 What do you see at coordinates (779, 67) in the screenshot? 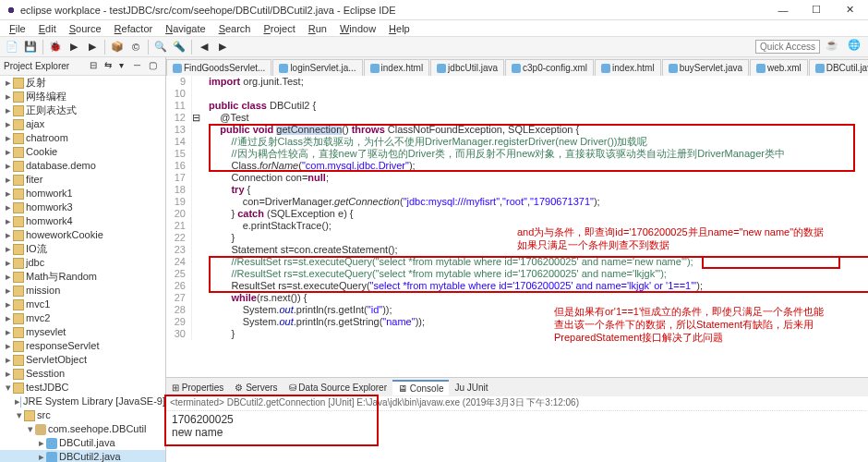
I see `editor-tab: web.xml` at bounding box center [779, 67].